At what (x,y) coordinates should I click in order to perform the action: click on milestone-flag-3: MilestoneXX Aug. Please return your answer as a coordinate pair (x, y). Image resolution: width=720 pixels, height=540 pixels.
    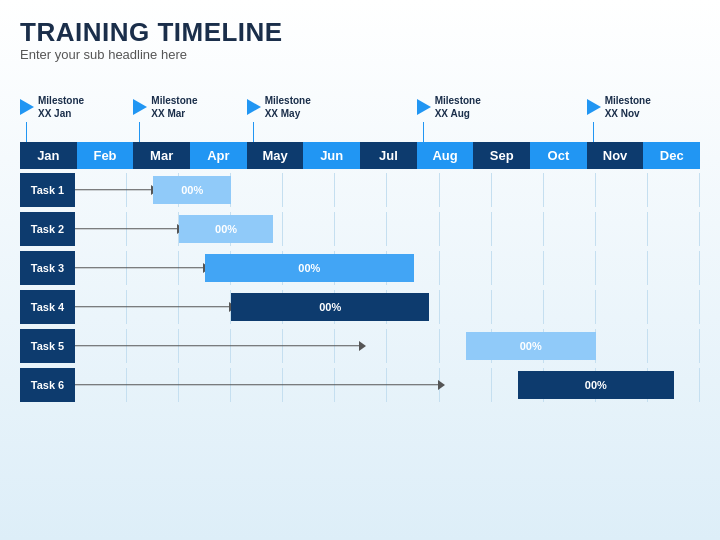
    Looking at the image, I should click on (449, 107).